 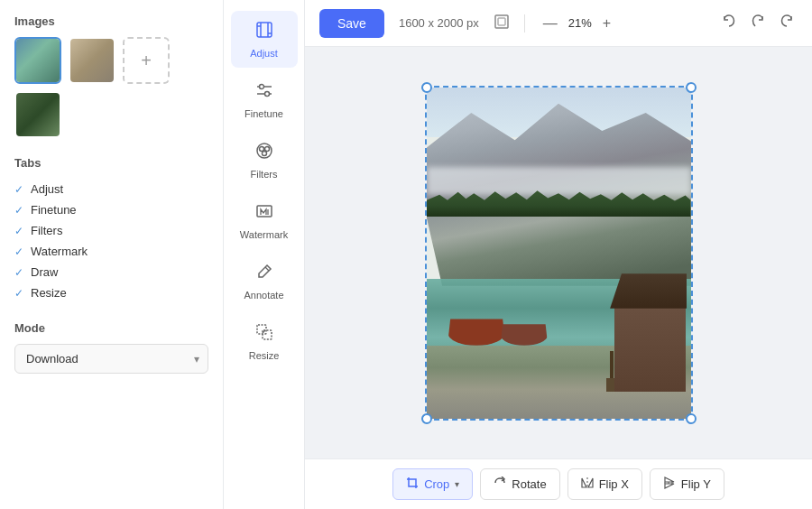 What do you see at coordinates (550, 23) in the screenshot?
I see `zoom-out-button: —` at bounding box center [550, 23].